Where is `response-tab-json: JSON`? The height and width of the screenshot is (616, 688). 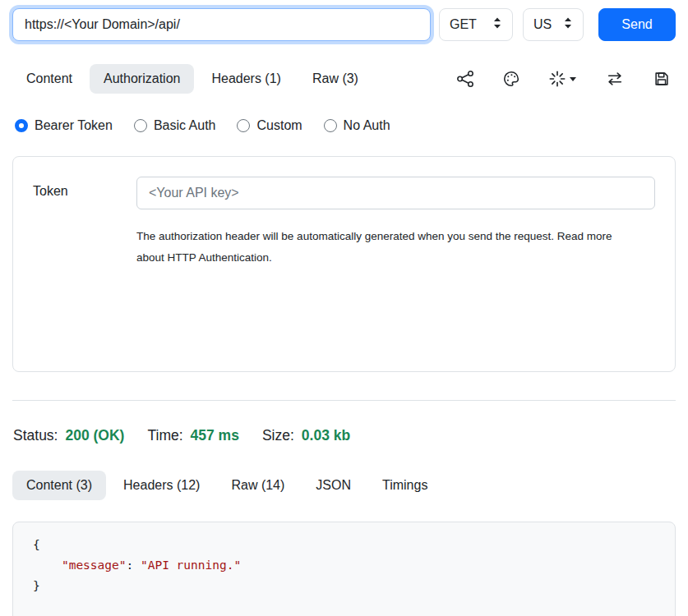
response-tab-json: JSON is located at coordinates (334, 485).